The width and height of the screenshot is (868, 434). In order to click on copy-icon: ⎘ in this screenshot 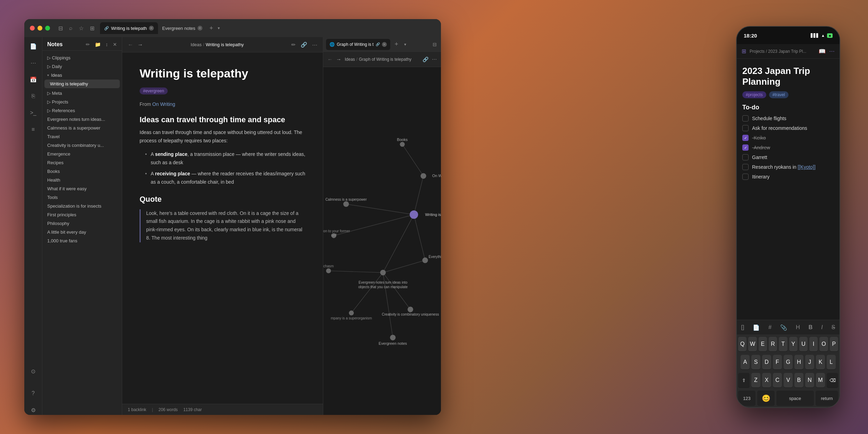, I will do `click(33, 96)`.